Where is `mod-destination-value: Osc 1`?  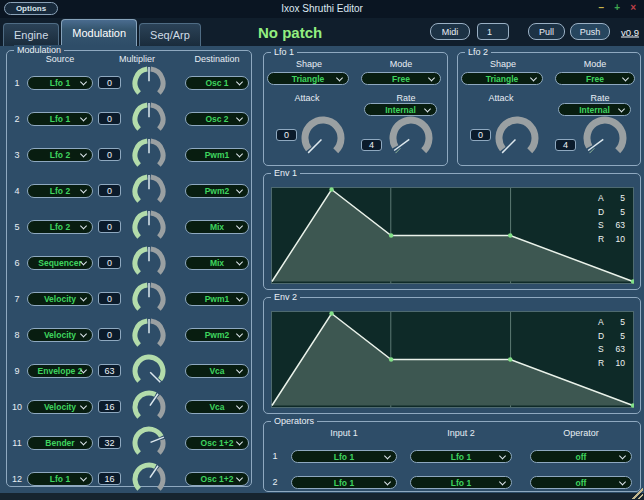 mod-destination-value: Osc 1 is located at coordinates (216, 83).